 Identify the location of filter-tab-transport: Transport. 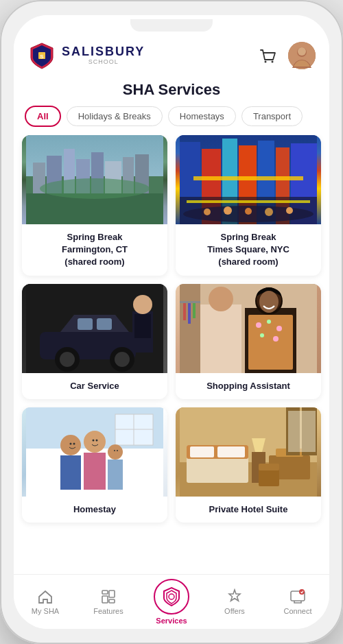
(272, 117).